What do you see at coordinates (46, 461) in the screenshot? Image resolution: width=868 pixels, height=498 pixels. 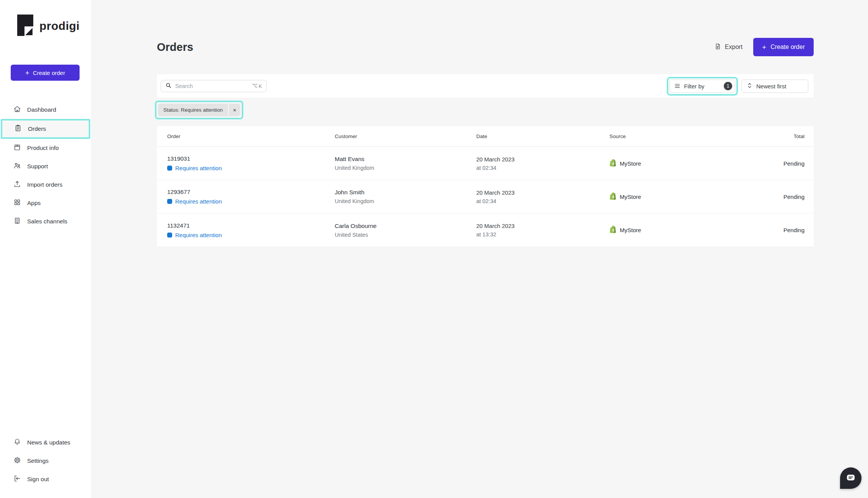 I see `sidebar-item-settings: Settings` at bounding box center [46, 461].